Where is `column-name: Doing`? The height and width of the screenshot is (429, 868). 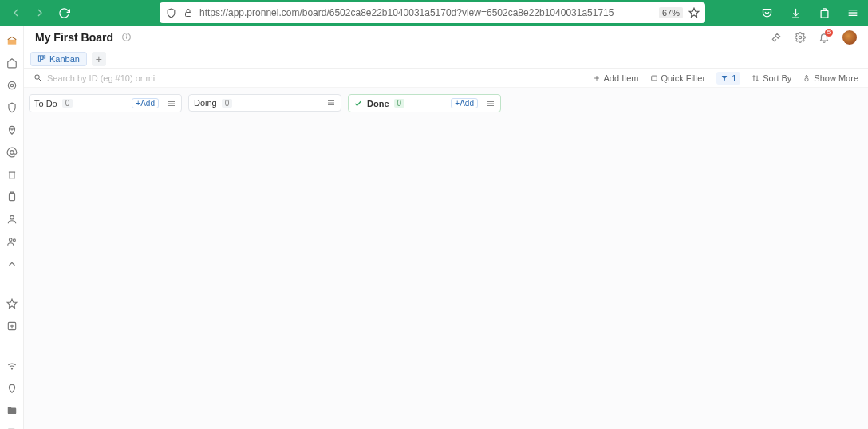 column-name: Doing is located at coordinates (206, 103).